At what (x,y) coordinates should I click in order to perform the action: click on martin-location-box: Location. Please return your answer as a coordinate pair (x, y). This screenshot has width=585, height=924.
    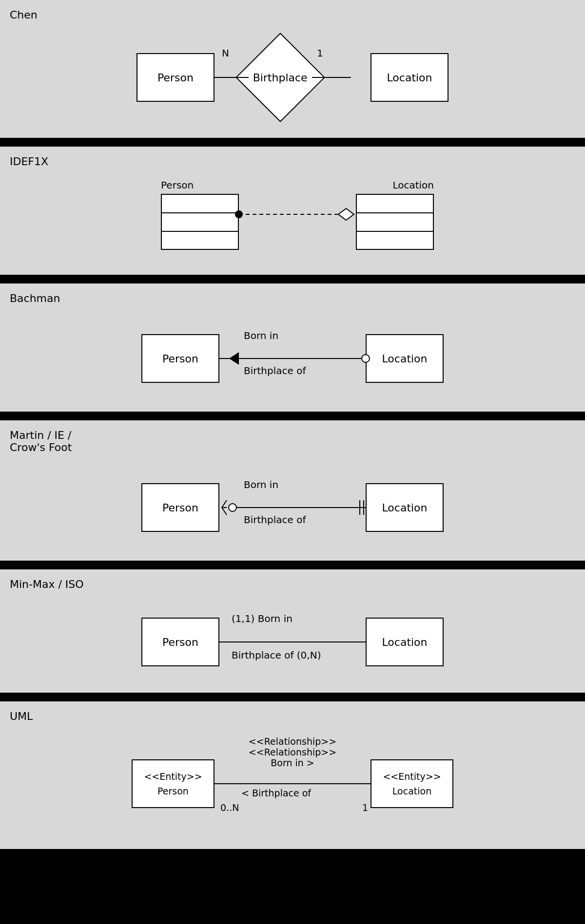
    Looking at the image, I should click on (405, 508).